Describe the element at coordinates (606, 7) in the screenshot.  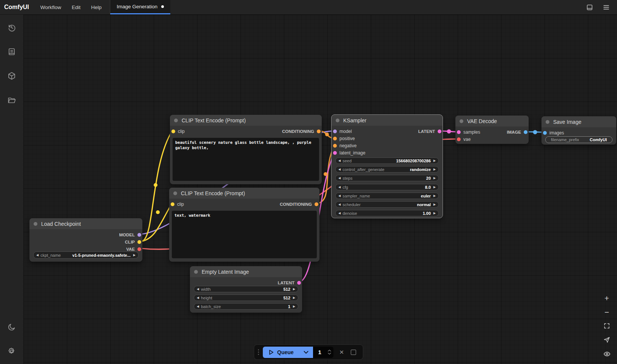
I see `hamburger-menu-icon` at that location.